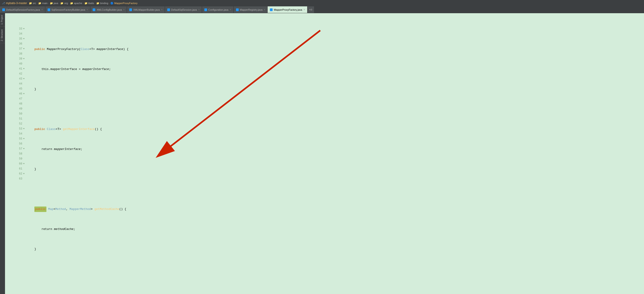 This screenshot has height=294, width=644. Describe the element at coordinates (335, 89) in the screenshot. I see `code-line-35: }` at that location.